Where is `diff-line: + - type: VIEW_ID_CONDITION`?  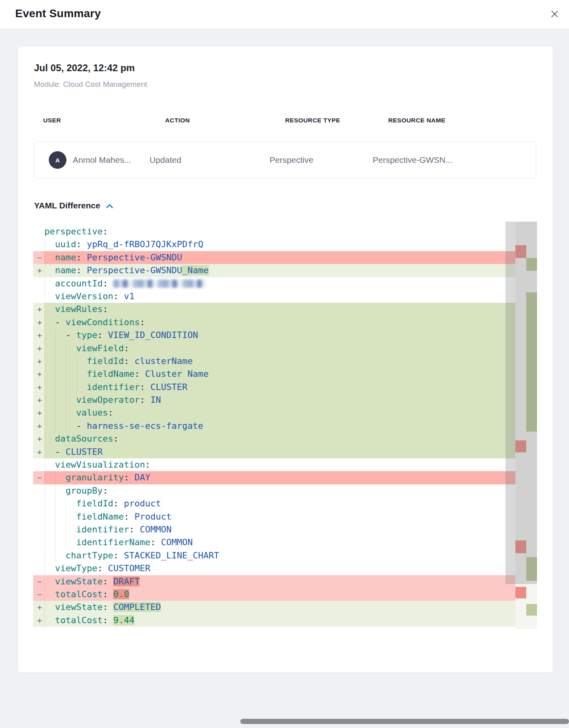
diff-line: + - type: VIEW_ID_CONDITION is located at coordinates (285, 335).